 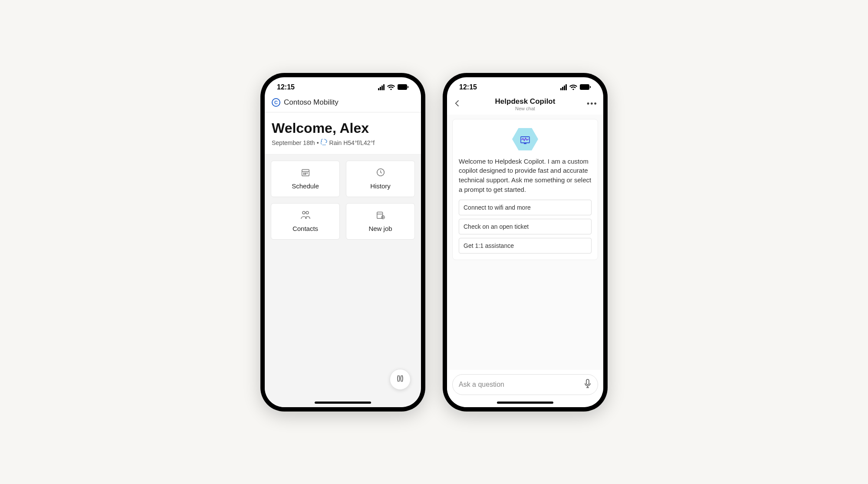 What do you see at coordinates (306, 228) in the screenshot?
I see `tile-label: Contacts` at bounding box center [306, 228].